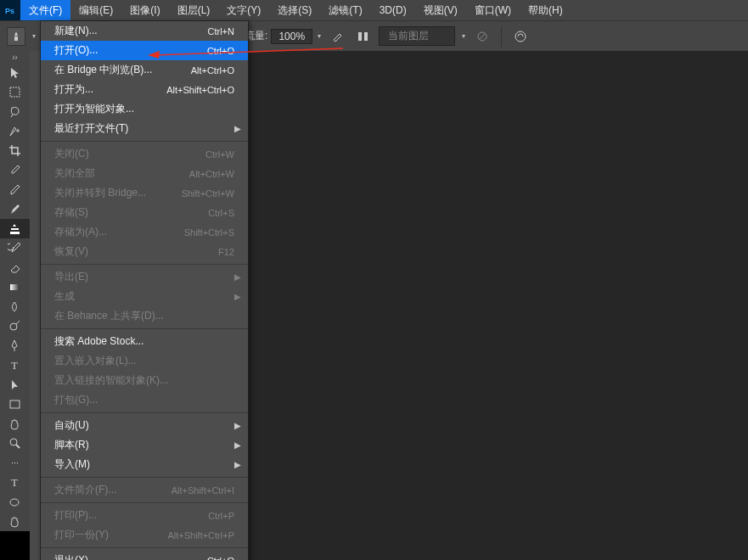  Describe the element at coordinates (144, 341) in the screenshot. I see `menu-item-label: 搜索 Adobe Stock...` at that location.